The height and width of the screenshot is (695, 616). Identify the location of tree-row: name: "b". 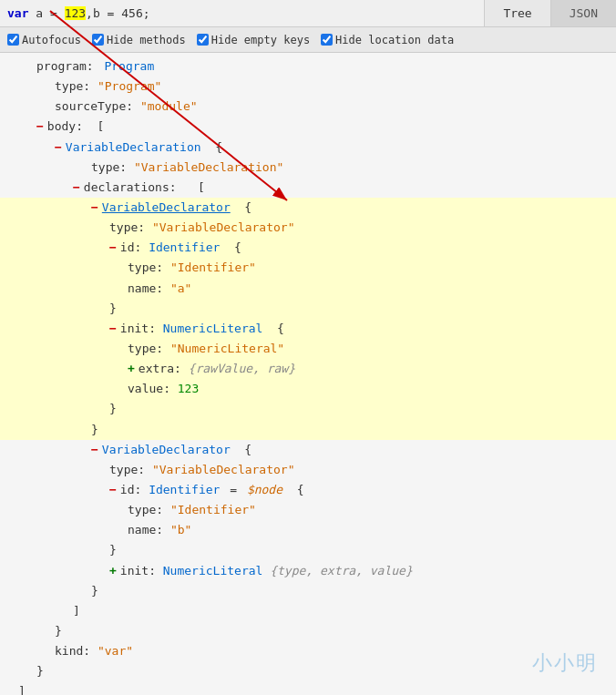
(308, 530).